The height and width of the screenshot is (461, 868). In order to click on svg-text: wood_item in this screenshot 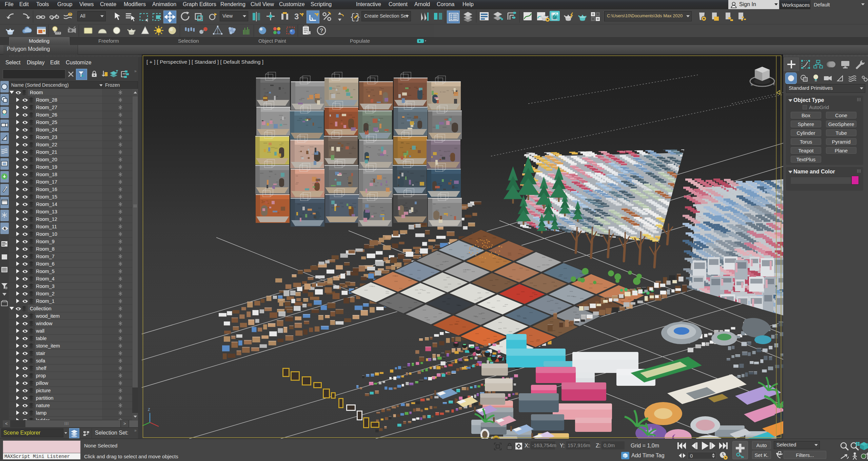, I will do `click(47, 316)`.